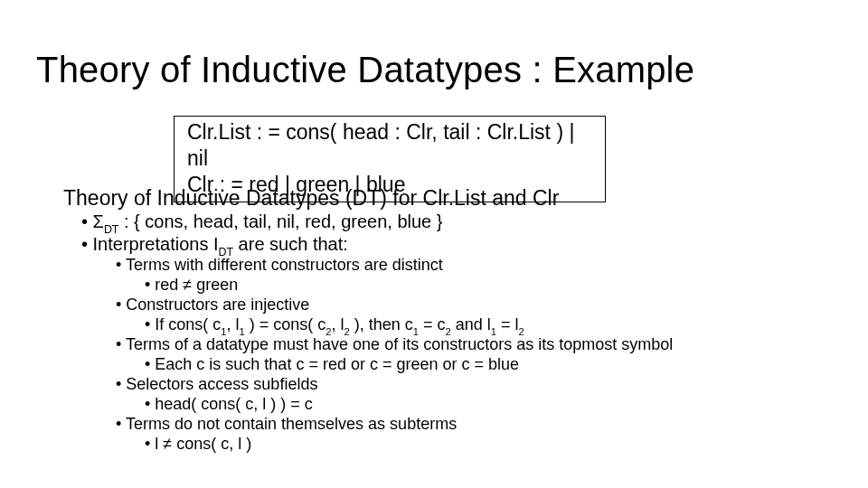  I want to click on point-topmost: • Terms of a datatype must have one of i…, so click(394, 345).